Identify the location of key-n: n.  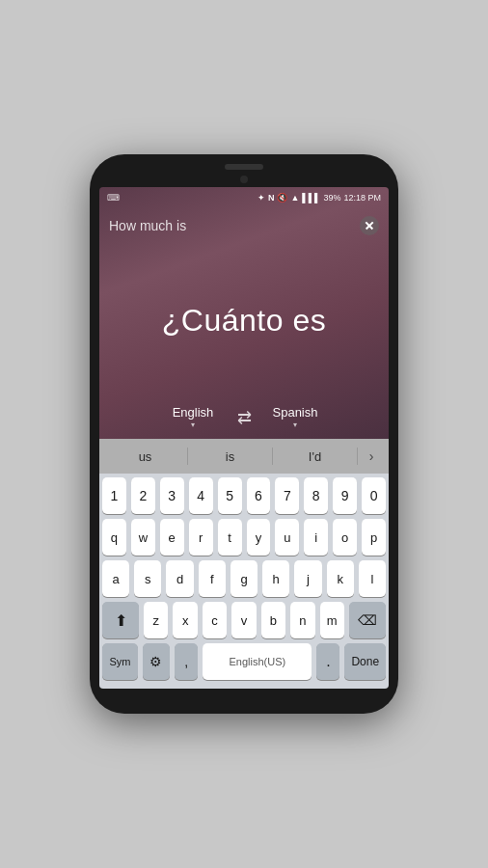
(303, 620).